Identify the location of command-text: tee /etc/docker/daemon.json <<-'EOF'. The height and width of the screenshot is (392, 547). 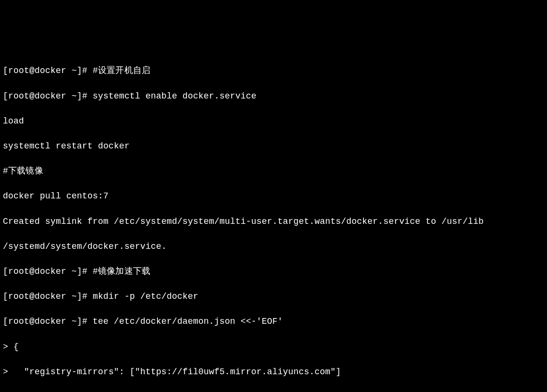
(188, 321).